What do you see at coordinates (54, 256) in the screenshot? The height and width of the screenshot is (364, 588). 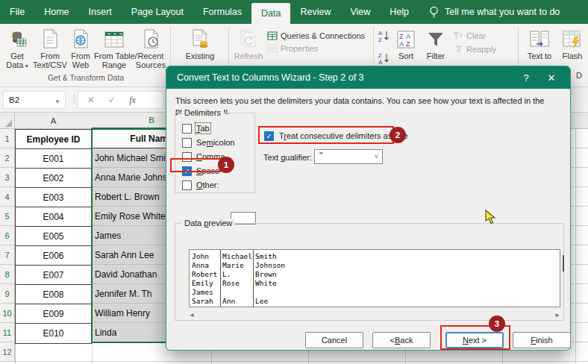 I see `cell-a7: E006` at bounding box center [54, 256].